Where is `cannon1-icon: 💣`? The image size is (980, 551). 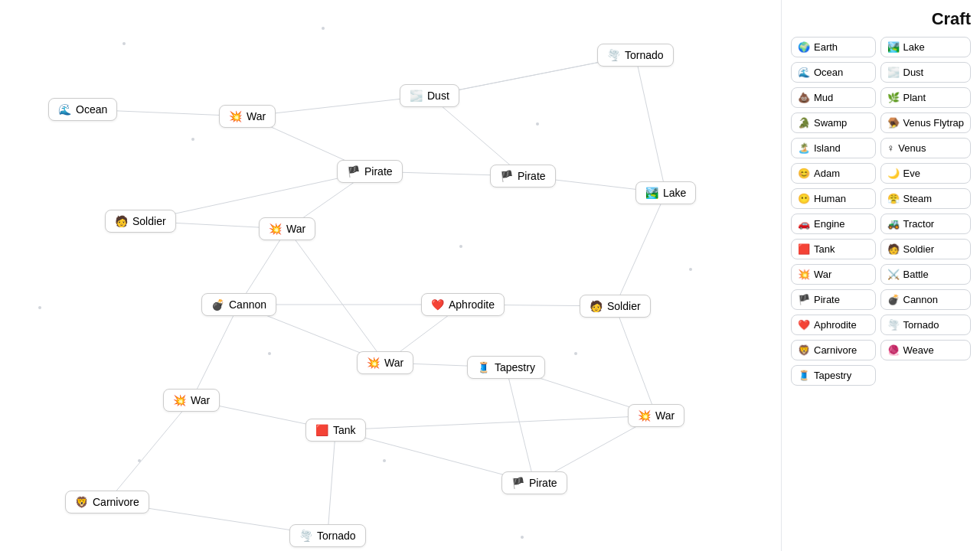
cannon1-icon: 💣 is located at coordinates (217, 305).